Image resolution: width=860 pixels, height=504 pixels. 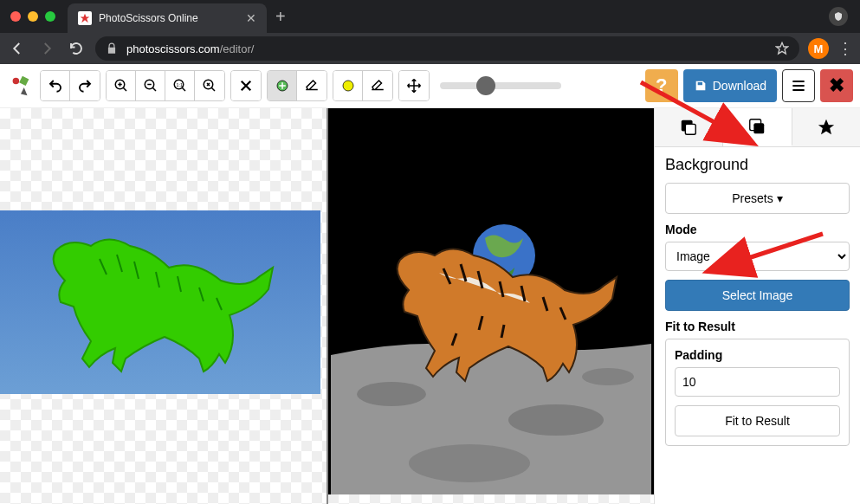 I want to click on caret-down-icon: ▾, so click(x=779, y=198).